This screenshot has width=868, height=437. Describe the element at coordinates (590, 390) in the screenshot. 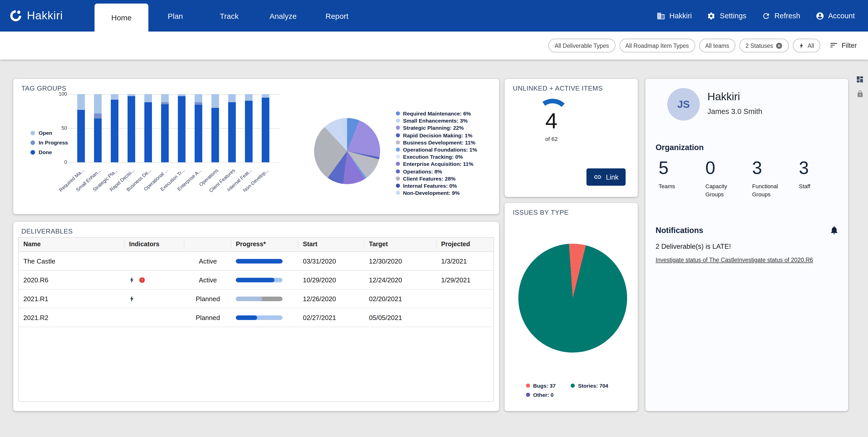

I see `issues-legend-col2: Stories: 704` at that location.